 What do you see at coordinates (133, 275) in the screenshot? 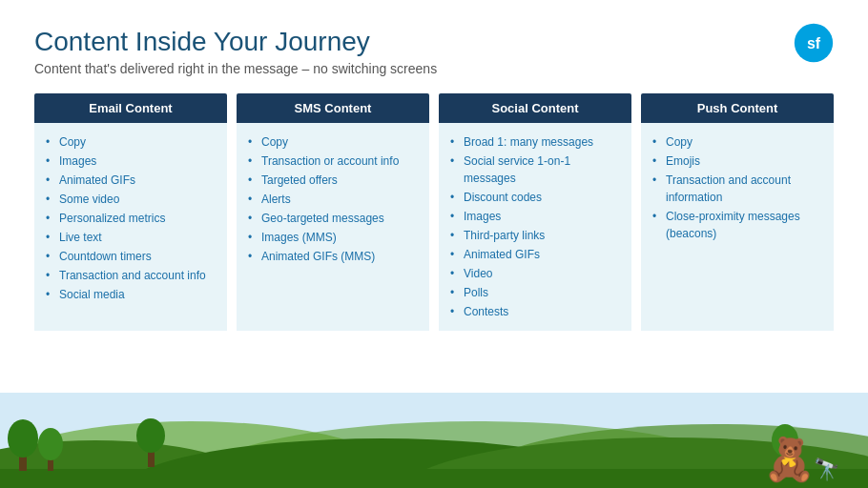
I see `list-item: Transaction and account info` at bounding box center [133, 275].